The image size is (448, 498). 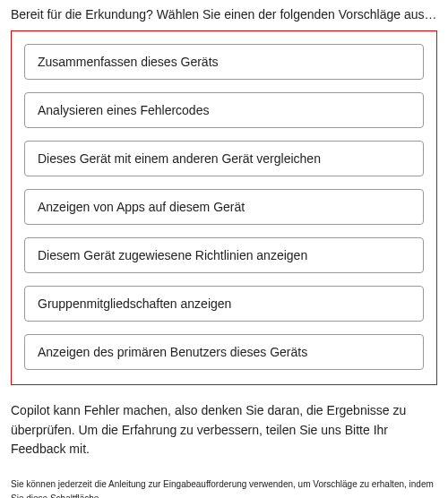 I want to click on suggestion-summarize-device: Zusammenfassen dieses Geräts, so click(x=224, y=62).